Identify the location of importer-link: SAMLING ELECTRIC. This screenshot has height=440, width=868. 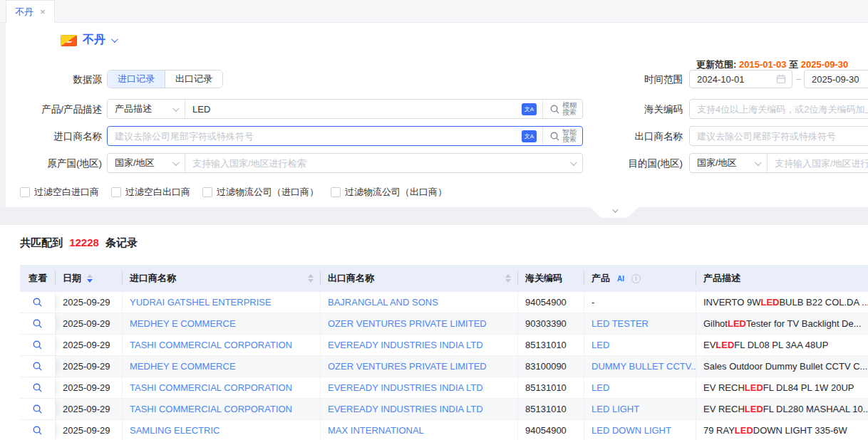
(222, 430).